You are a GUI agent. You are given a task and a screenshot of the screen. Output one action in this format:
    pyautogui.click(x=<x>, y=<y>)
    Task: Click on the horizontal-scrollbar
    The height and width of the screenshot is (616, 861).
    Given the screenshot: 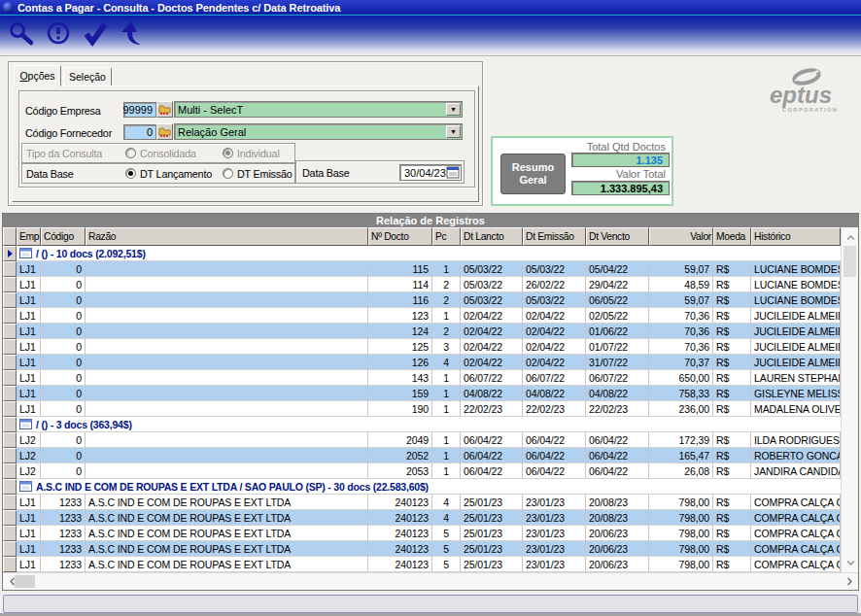 What is the action you would take?
    pyautogui.click(x=430, y=581)
    